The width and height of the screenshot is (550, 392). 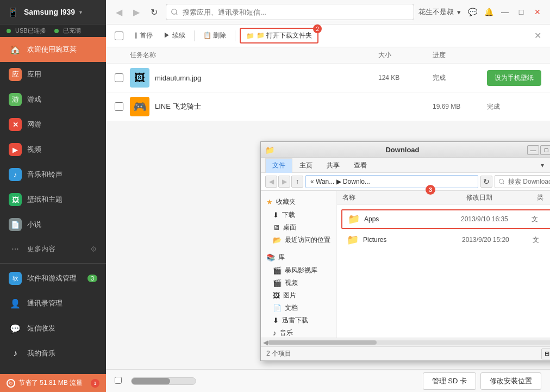 What do you see at coordinates (514, 78) in the screenshot?
I see `set-wallpaper-button: 设为手机壁纸` at bounding box center [514, 78].